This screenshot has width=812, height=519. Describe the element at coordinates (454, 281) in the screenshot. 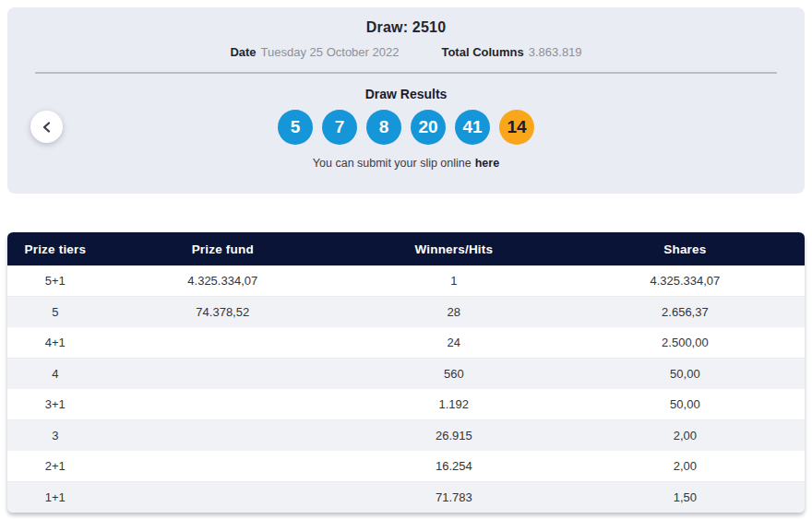

I see `cell-winners: 1` at that location.